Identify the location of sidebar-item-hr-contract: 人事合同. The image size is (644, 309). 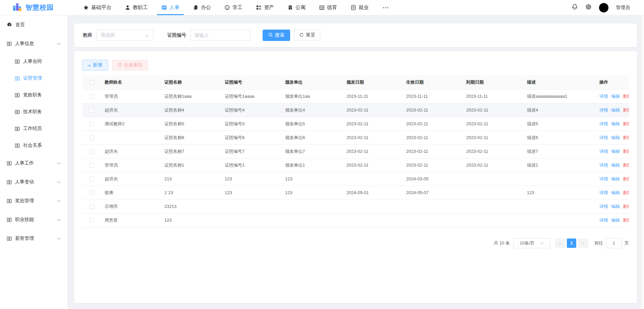
(34, 61).